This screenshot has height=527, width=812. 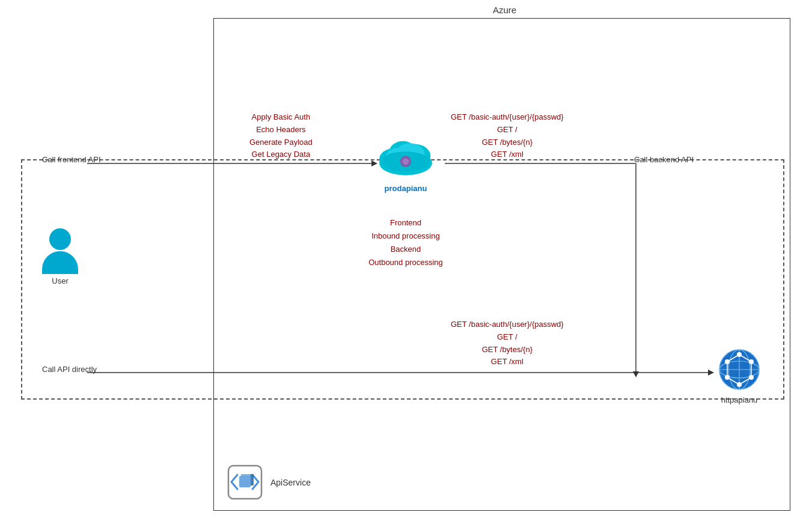 I want to click on backend-route-top-4: GET /xml, so click(x=507, y=155).